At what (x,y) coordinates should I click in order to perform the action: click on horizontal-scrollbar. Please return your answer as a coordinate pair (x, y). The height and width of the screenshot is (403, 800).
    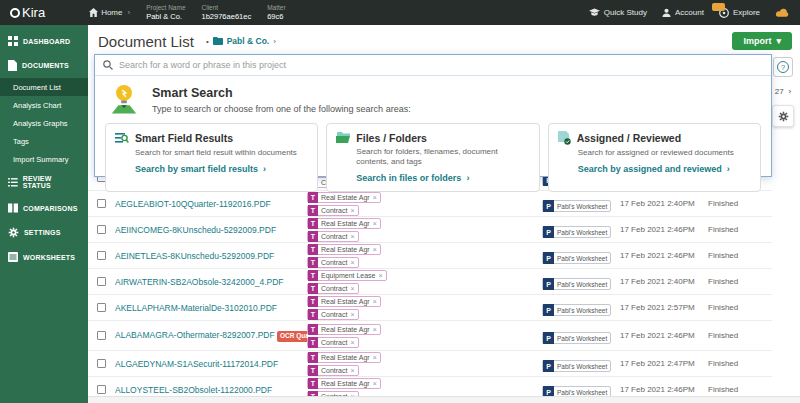
    Looking at the image, I should click on (444, 400).